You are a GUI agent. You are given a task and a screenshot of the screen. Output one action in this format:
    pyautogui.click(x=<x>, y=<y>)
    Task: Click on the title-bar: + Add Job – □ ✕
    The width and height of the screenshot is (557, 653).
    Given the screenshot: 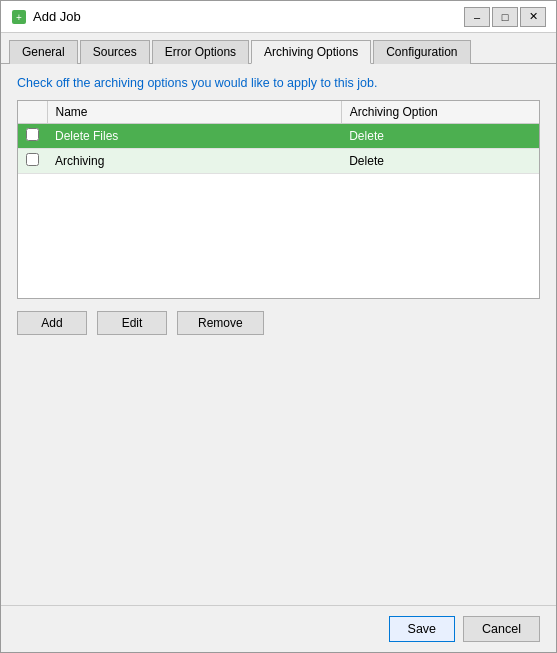 What is the action you would take?
    pyautogui.click(x=278, y=17)
    